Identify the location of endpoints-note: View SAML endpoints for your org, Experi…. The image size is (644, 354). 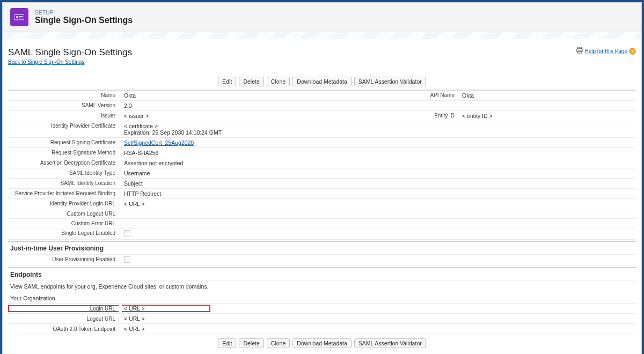
(322, 286).